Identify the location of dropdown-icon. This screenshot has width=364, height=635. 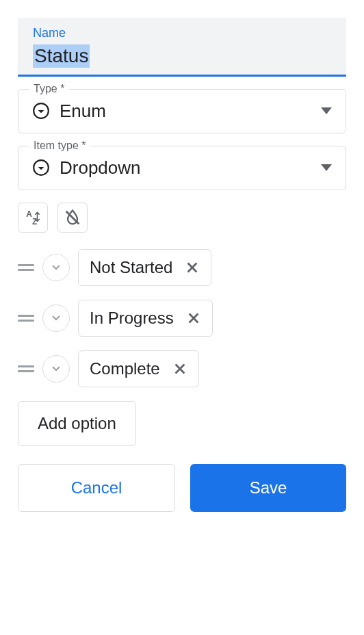
(41, 168).